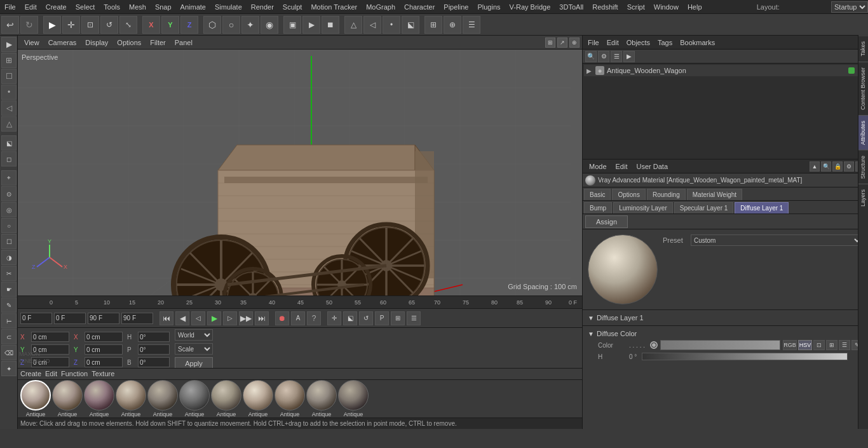 The width and height of the screenshot is (868, 448). Describe the element at coordinates (366, 318) in the screenshot. I see `tc-icon3: ↺` at that location.